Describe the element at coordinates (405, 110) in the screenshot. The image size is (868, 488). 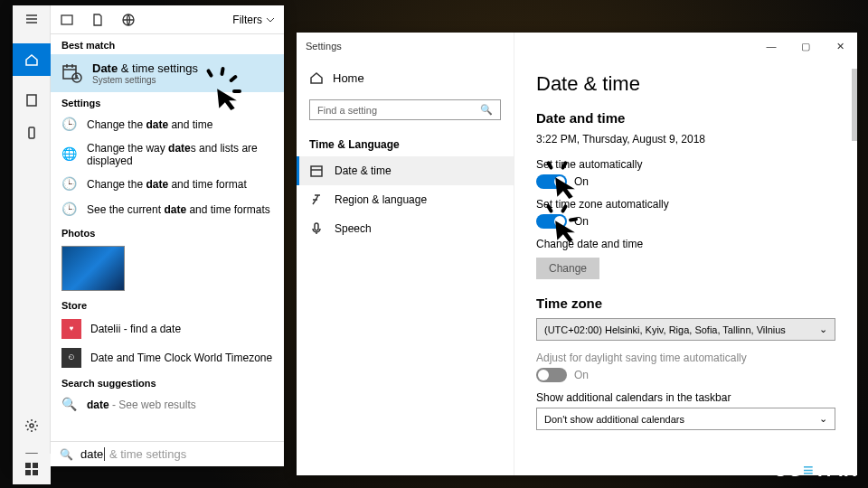
I see `find-setting-input: Find a setting🔍` at that location.